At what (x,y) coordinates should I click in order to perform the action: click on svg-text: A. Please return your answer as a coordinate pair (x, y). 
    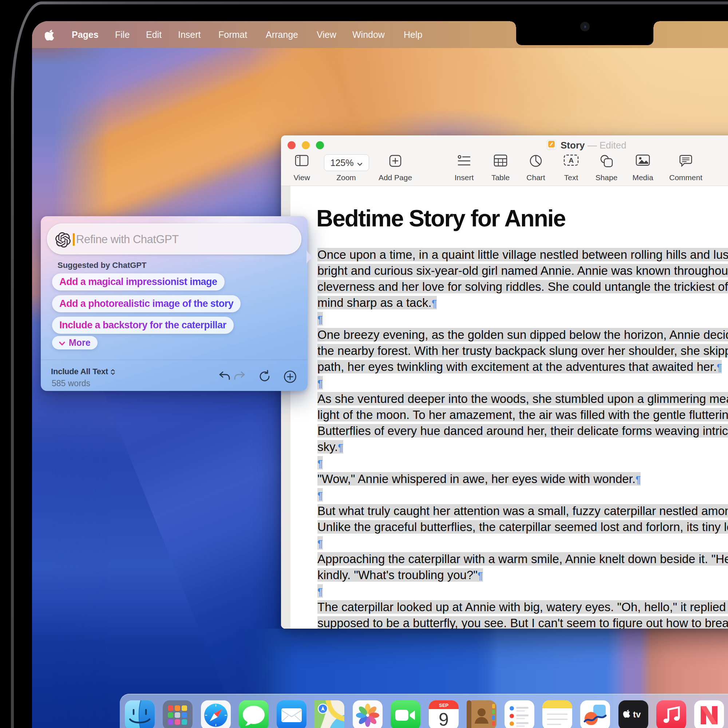
    Looking at the image, I should click on (571, 161).